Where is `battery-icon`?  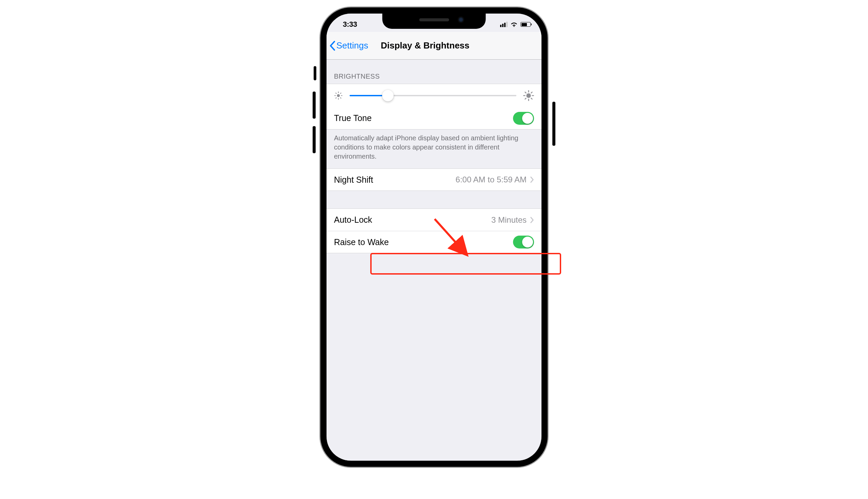 battery-icon is located at coordinates (526, 24).